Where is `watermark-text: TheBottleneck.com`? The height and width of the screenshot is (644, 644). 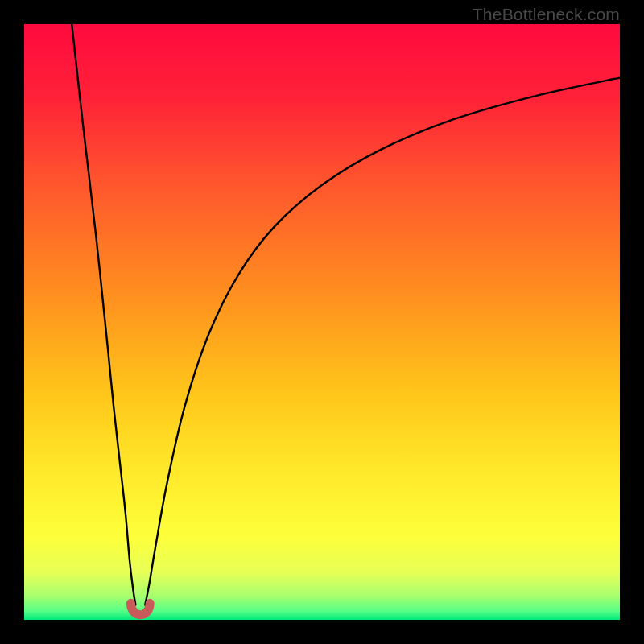 watermark-text: TheBottleneck.com is located at coordinates (546, 14).